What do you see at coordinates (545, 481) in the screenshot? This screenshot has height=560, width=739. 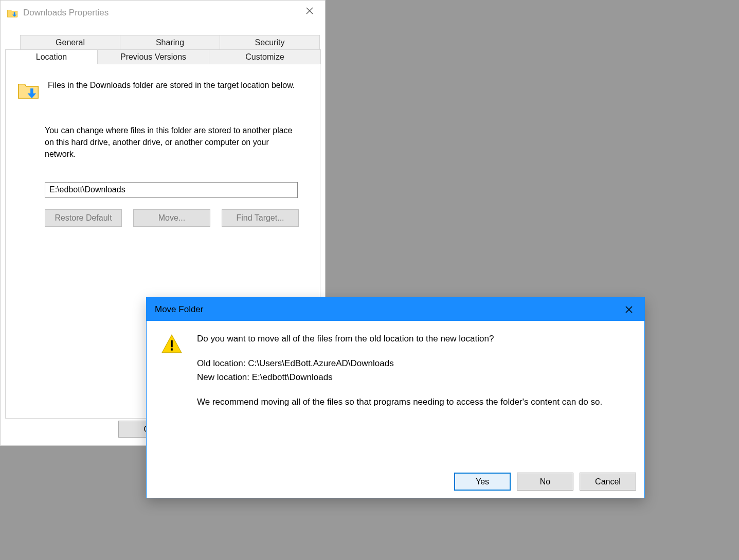 I see `move-folder-footer: Yes No Cancel` at bounding box center [545, 481].